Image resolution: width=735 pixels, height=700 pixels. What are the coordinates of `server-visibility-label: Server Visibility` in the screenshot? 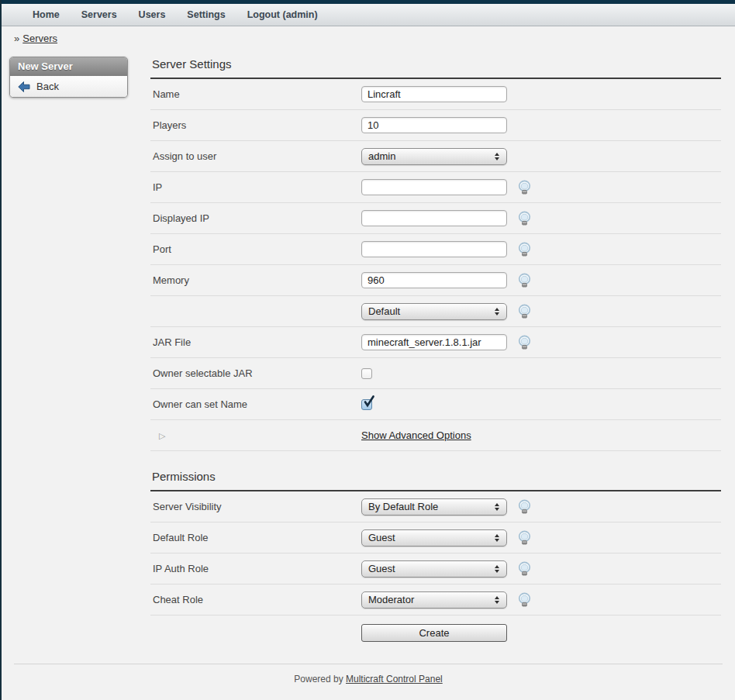 It's located at (256, 507).